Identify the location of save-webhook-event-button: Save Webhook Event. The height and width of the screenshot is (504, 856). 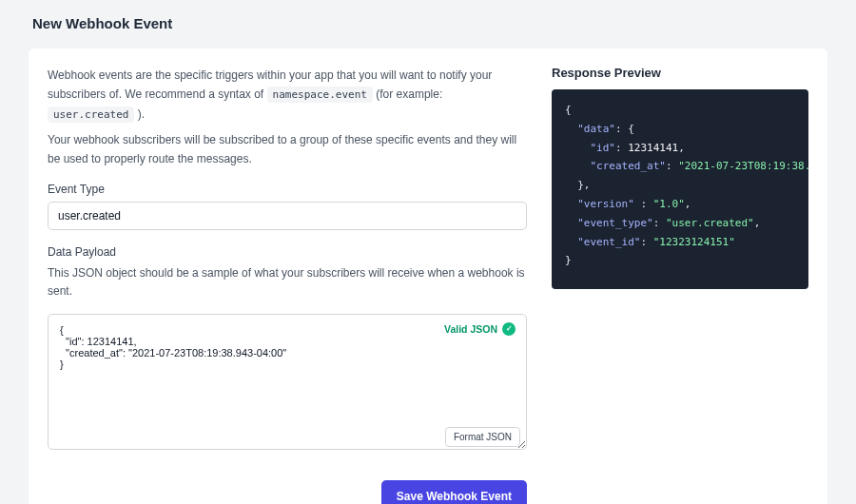
(455, 493).